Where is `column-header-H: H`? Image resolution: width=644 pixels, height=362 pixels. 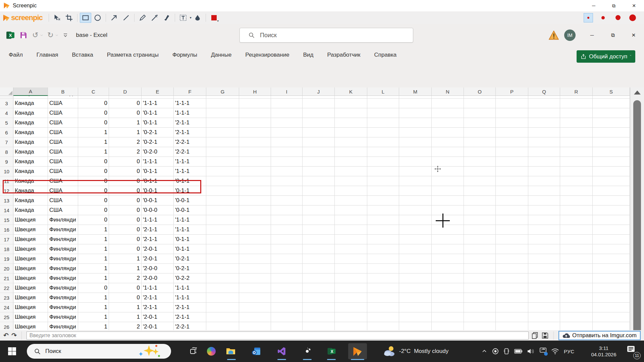 column-header-H: H is located at coordinates (255, 92).